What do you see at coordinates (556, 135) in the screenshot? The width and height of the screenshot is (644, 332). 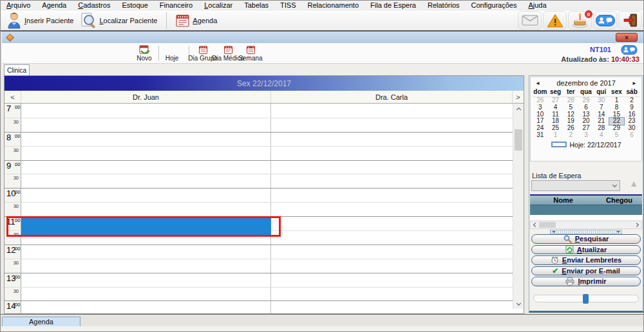 I see `calendar-day-1: 1` at bounding box center [556, 135].